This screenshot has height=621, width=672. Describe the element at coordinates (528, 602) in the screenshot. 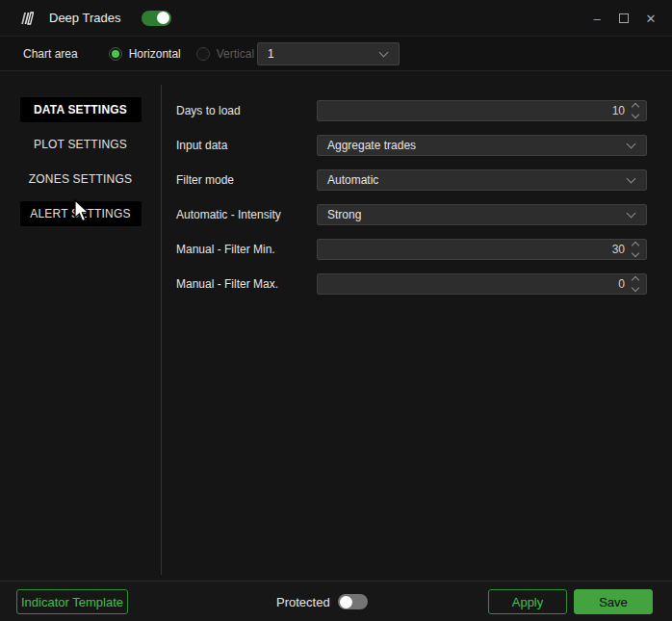

I see `apply-button: Apply` at that location.